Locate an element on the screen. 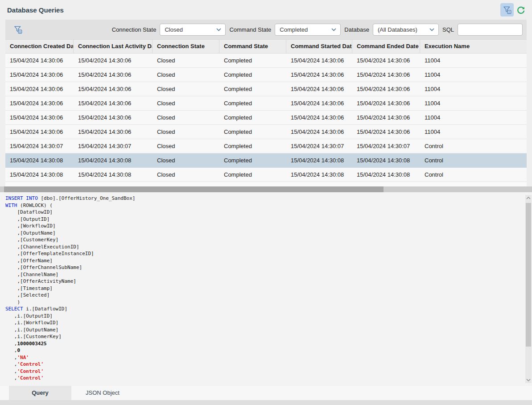 Image resolution: width=532 pixels, height=405 pixels. bottom-strip is located at coordinates (266, 402).